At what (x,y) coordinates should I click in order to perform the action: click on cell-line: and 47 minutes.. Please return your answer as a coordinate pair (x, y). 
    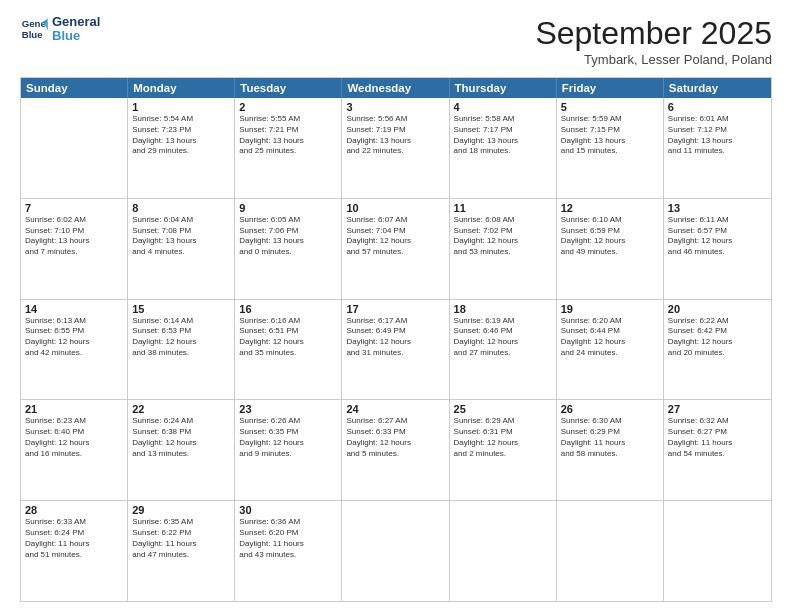
    Looking at the image, I should click on (181, 556).